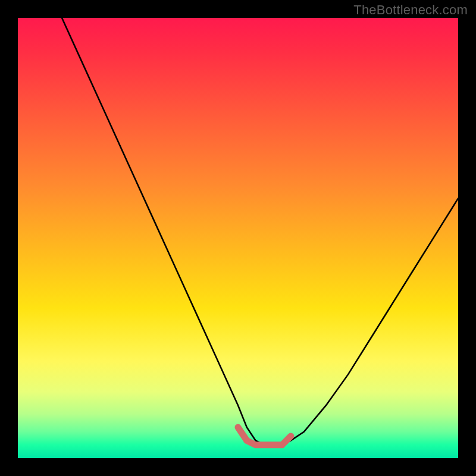 Image resolution: width=476 pixels, height=476 pixels. What do you see at coordinates (411, 10) in the screenshot?
I see `watermark-label: TheBottleneck.com` at bounding box center [411, 10].